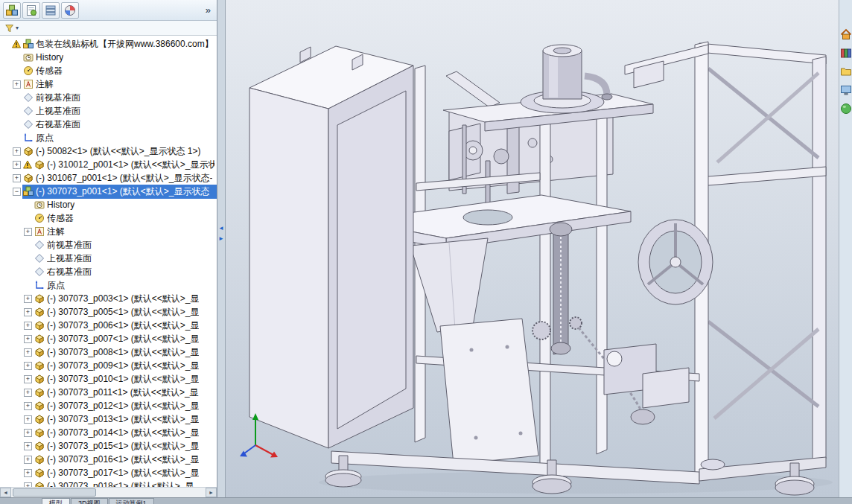 The width and height of the screenshot is (852, 504). Describe the element at coordinates (109, 352) in the screenshot. I see `tree-item: +(-) 307073_p008<1> (默认<<默认>_显` at that location.